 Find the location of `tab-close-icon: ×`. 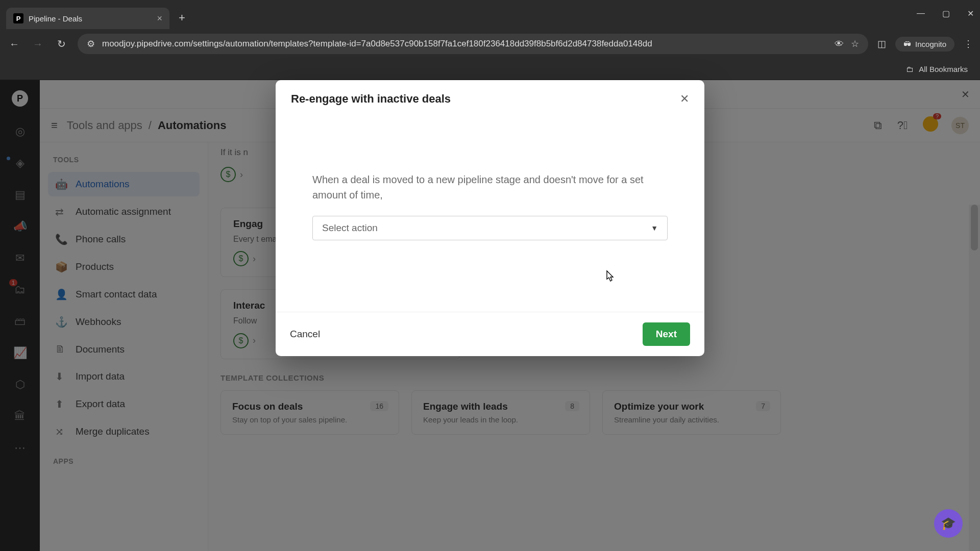

tab-close-icon: × is located at coordinates (159, 18).